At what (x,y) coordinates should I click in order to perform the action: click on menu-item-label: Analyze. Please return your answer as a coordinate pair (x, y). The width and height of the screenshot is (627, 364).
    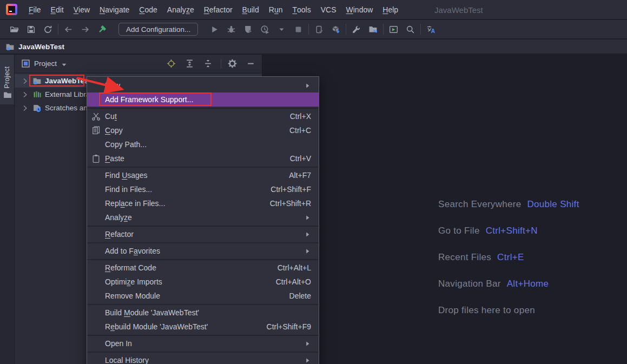
    Looking at the image, I should click on (118, 217).